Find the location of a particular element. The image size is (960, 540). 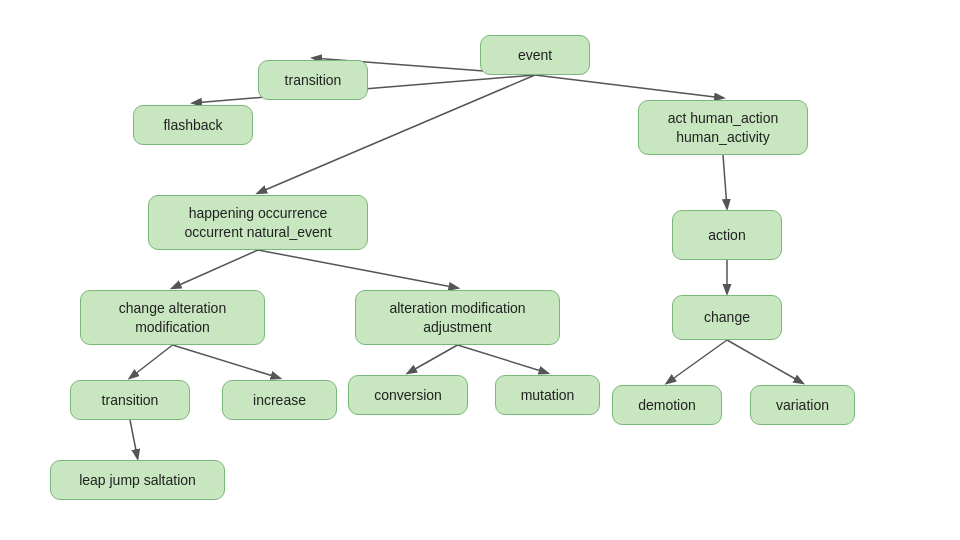

node-alt_mod: alteration modification adjustment is located at coordinates (458, 318).